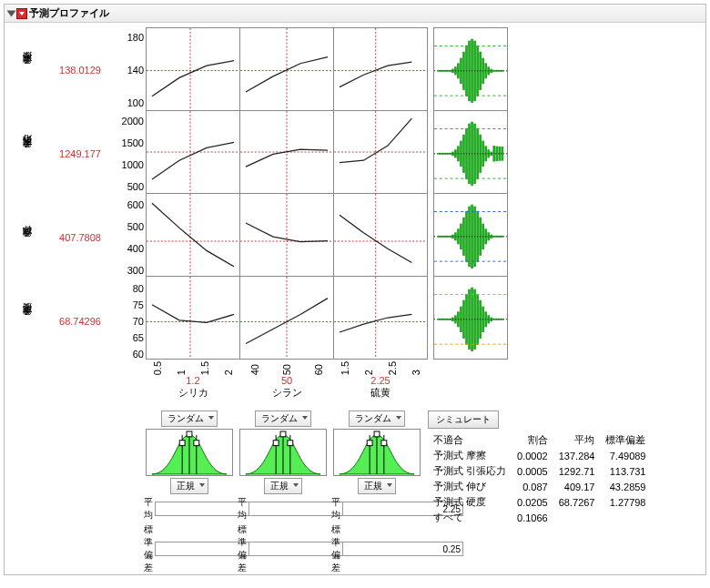  What do you see at coordinates (539, 471) in the screenshot?
I see `table-row: 予測式 引張応力0.00051292.71113.731` at bounding box center [539, 471].